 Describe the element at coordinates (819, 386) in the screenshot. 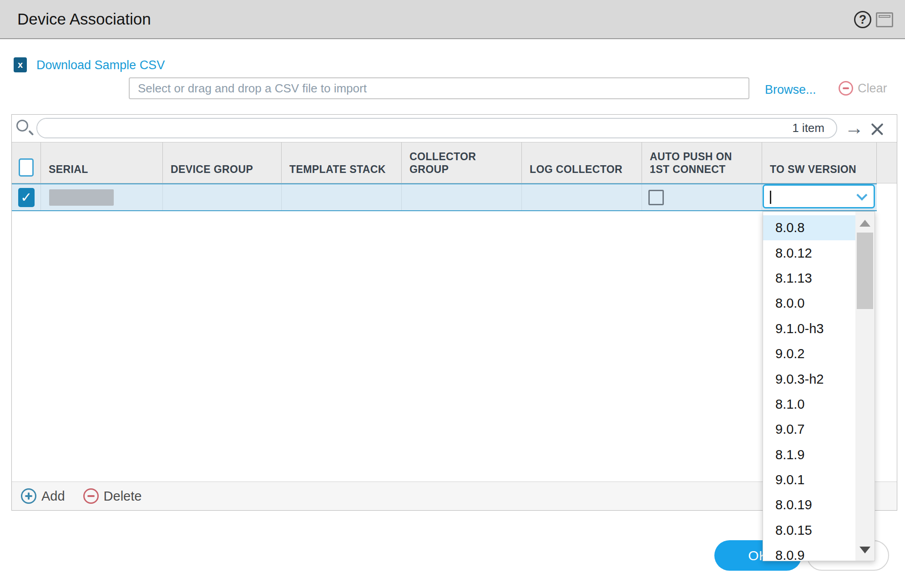

I see `sw-version-dropdown: 8.0.8 8.0.12 8.1.13 8.0.0 9.1.0-h3 9.0.2…` at that location.